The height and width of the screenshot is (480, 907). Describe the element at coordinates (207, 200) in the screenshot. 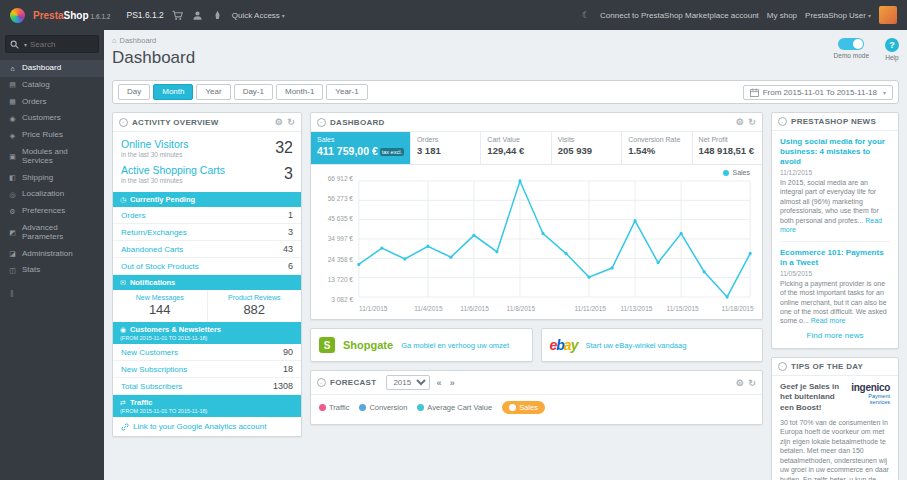

I see `currently-pending-header: ◷ Currently Pending` at that location.